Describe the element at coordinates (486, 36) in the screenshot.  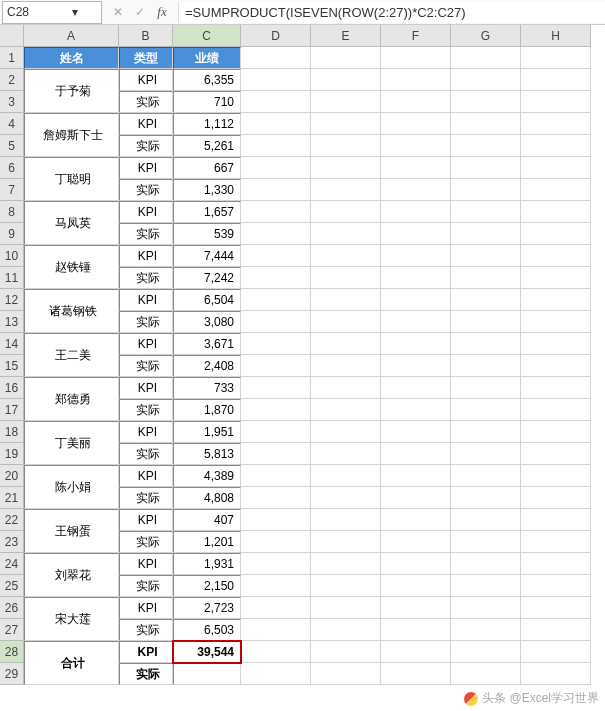
I see `col-header-G: G` at that location.